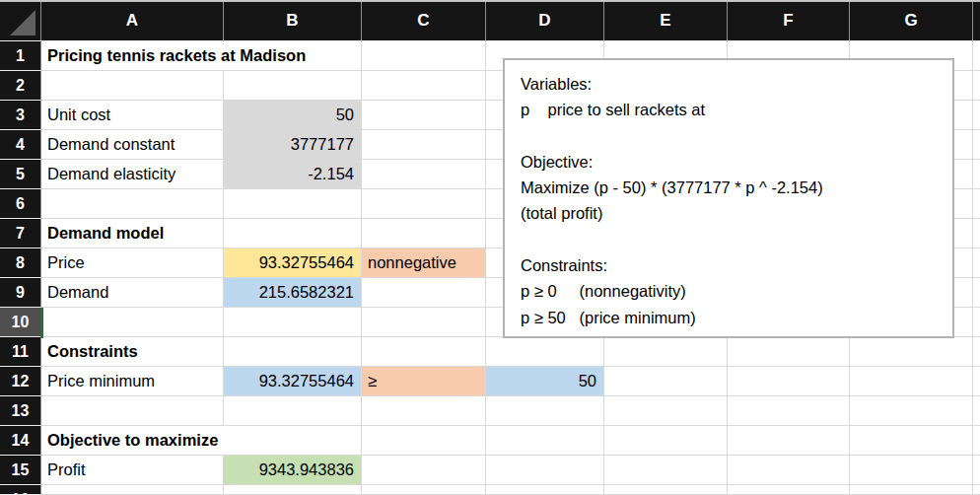 Image resolution: width=980 pixels, height=495 pixels. What do you see at coordinates (424, 263) in the screenshot?
I see `cell-c8: nonnegative` at bounding box center [424, 263].